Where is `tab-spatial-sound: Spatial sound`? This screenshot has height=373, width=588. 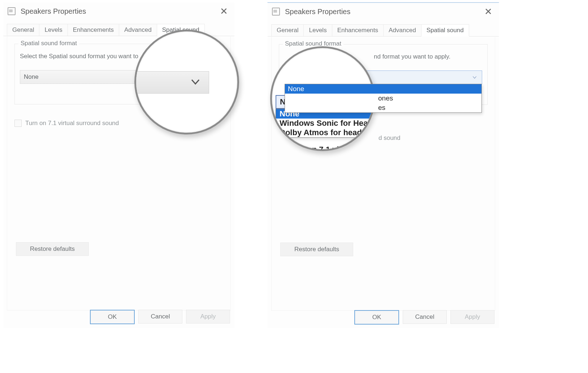
tab-spatial-sound: Spatial sound is located at coordinates (445, 30).